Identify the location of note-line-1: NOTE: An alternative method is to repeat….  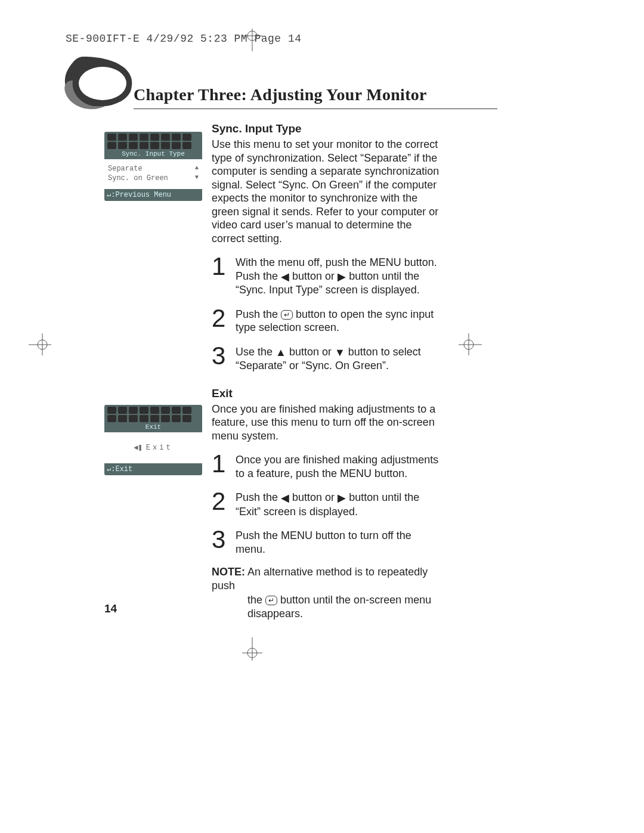
(327, 580).